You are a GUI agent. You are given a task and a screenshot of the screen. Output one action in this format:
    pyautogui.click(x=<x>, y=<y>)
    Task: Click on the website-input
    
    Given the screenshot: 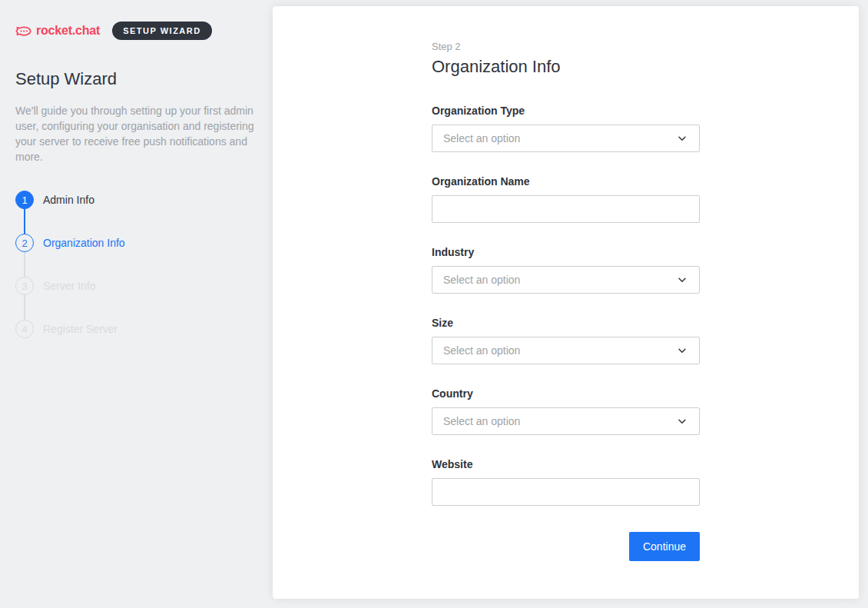 What is the action you would take?
    pyautogui.click(x=565, y=492)
    